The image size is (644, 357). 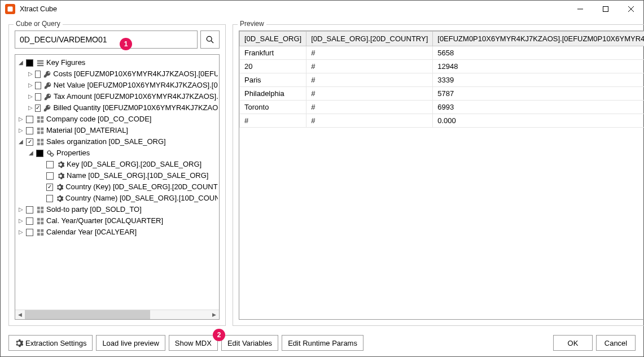 What do you see at coordinates (538, 67) in the screenshot?
I see `table-cell: 12948` at bounding box center [538, 67].